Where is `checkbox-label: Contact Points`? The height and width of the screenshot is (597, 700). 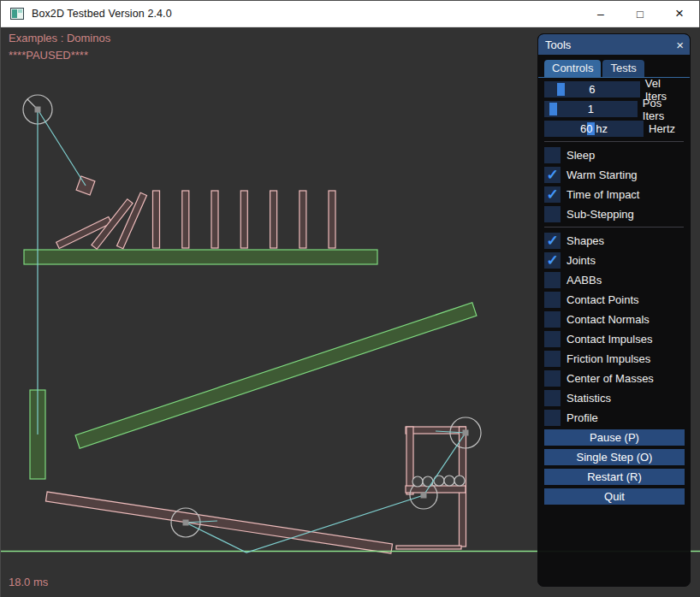 checkbox-label: Contact Points is located at coordinates (602, 299).